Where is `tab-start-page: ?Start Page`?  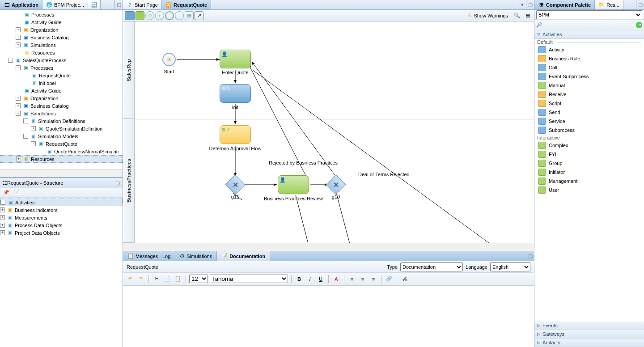 tab-start-page: ?Start Page is located at coordinates (142, 4).